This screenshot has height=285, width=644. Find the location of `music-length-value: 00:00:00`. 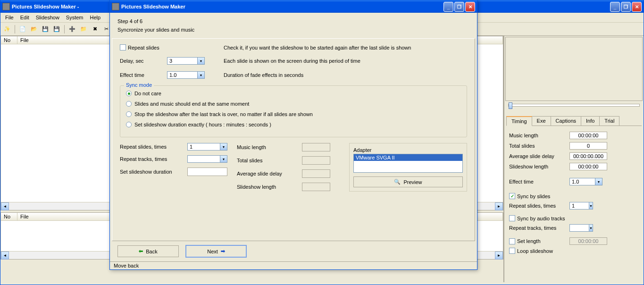

music-length-value: 00:00:00 is located at coordinates (588, 135).